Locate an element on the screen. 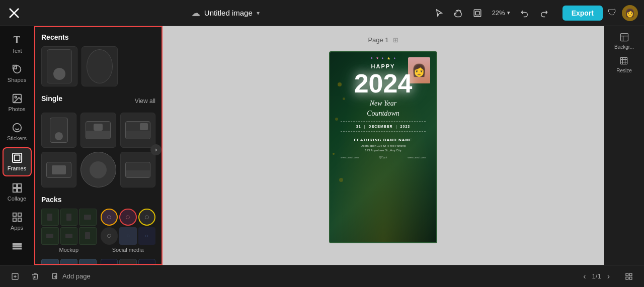 The width and height of the screenshot is (644, 287). single-frames-grid: › is located at coordinates (99, 150).